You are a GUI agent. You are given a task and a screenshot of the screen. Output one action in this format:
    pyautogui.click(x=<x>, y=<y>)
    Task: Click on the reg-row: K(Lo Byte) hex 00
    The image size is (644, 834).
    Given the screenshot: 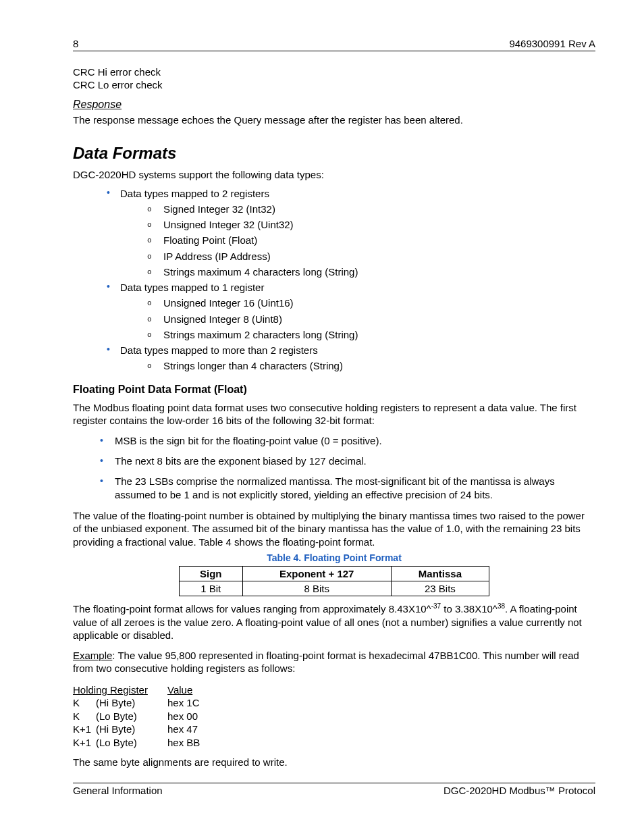 What is the action you would take?
    pyautogui.click(x=334, y=716)
    